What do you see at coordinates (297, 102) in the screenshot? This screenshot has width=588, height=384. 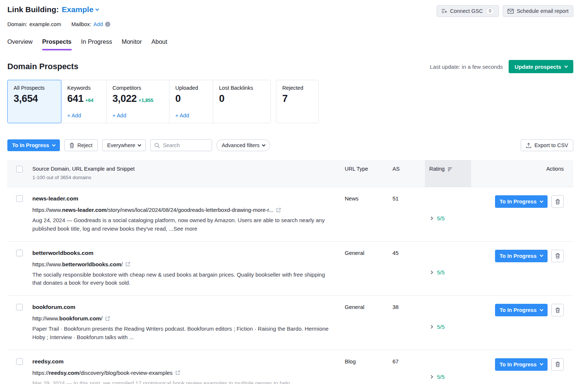 I see `card-rejected: Rejected 7` at bounding box center [297, 102].